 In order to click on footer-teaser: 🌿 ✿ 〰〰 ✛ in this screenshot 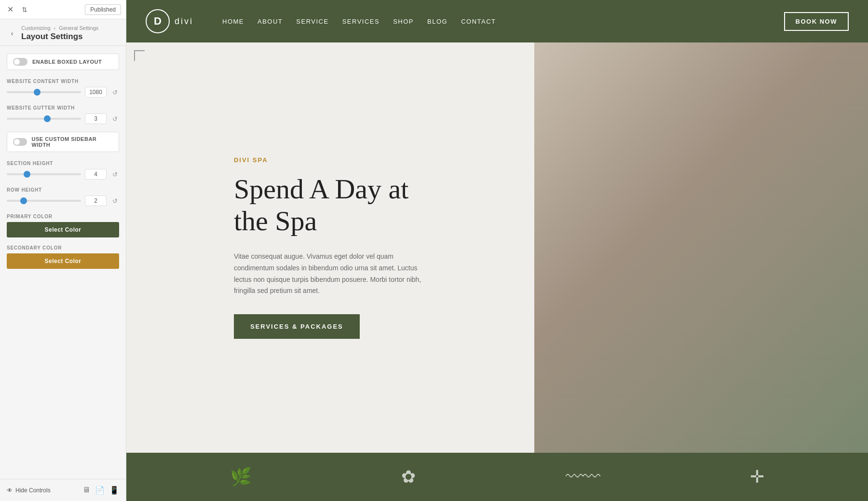, I will do `click(497, 477)`.